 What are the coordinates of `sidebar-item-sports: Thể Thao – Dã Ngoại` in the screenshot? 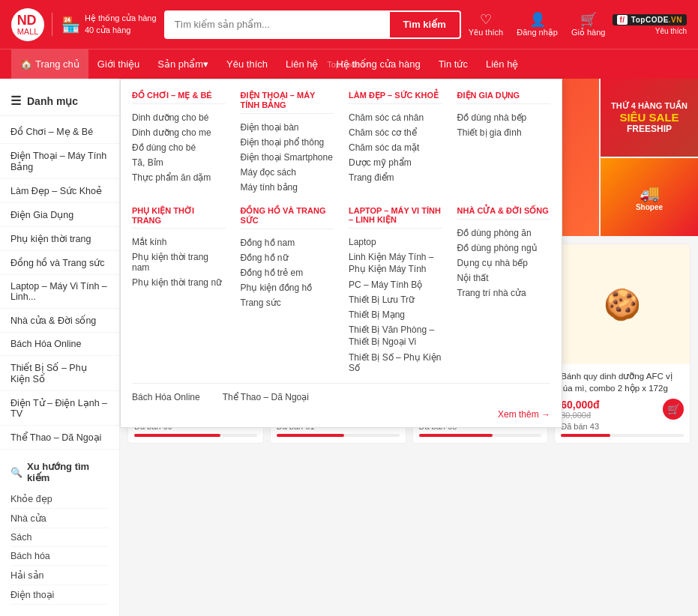 It's located at (60, 438).